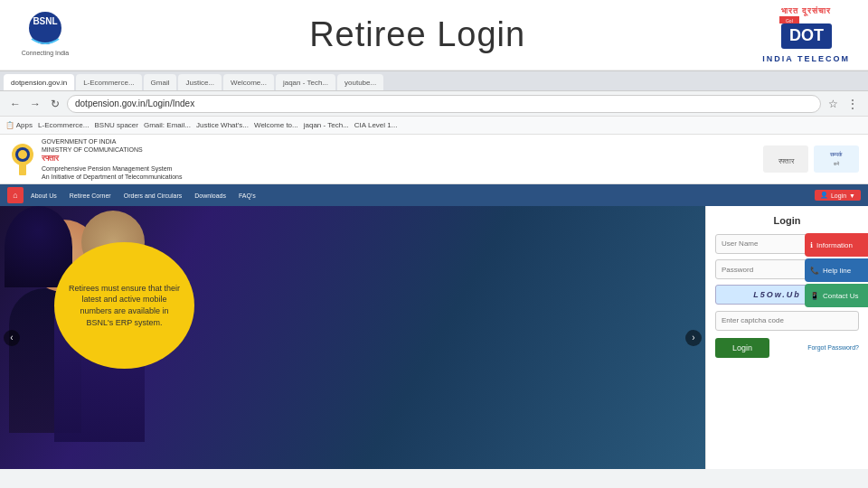  I want to click on site-nav: ⌂ About Us Retiree Corner Orders and Cir…, so click(434, 195).